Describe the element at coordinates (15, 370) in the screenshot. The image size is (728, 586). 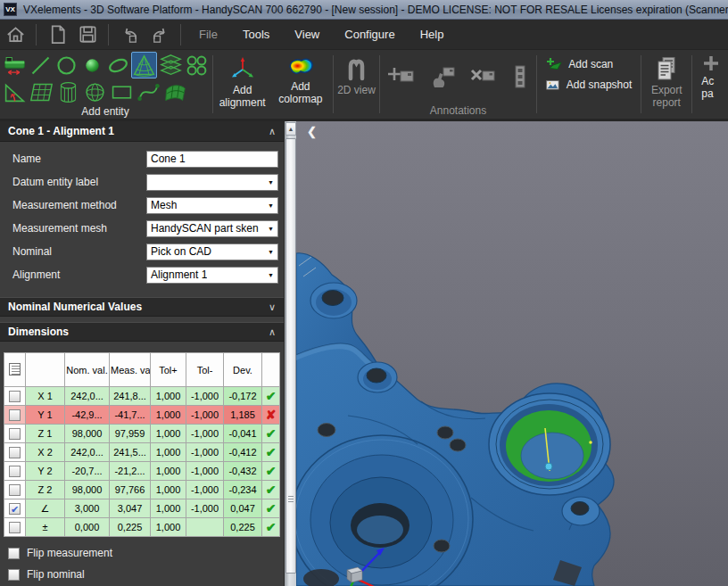
I see `header-list` at that location.